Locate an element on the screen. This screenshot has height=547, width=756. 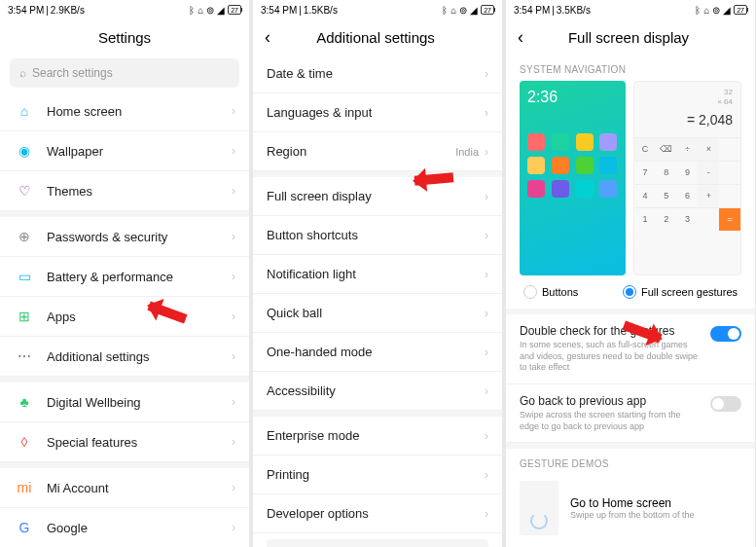
demo-title: Go to Home screen is located at coordinates (632, 503).